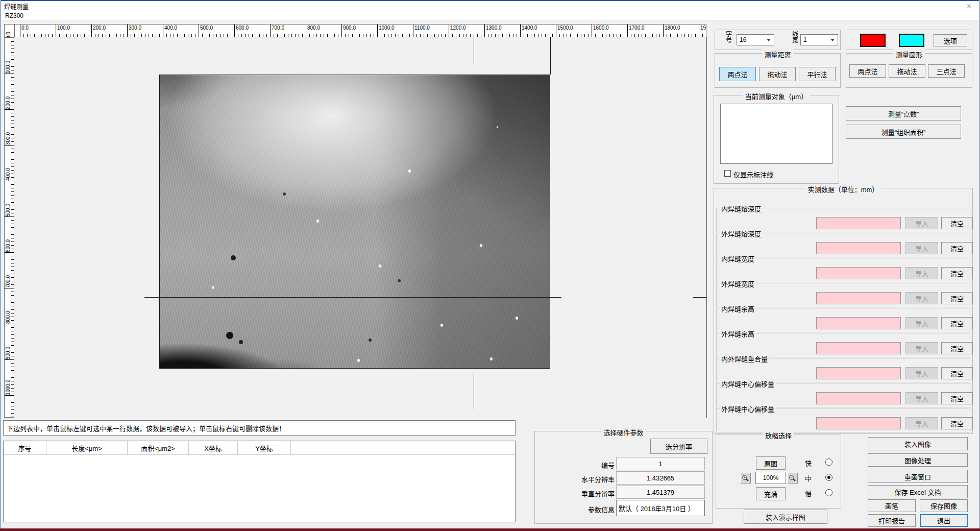 Image resolution: width=980 pixels, height=531 pixels. Describe the element at coordinates (909, 54) in the screenshot. I see `measure-circle-title: 测量圆形` at that location.